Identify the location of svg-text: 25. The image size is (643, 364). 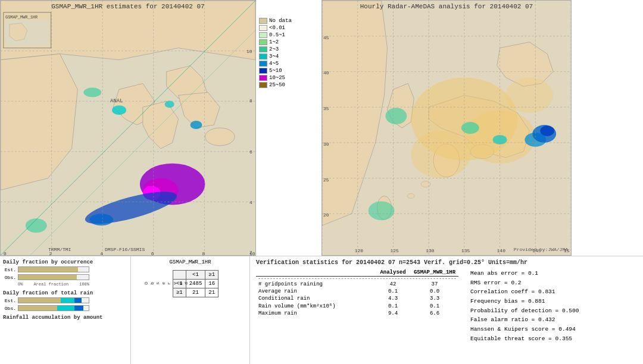
(326, 180).